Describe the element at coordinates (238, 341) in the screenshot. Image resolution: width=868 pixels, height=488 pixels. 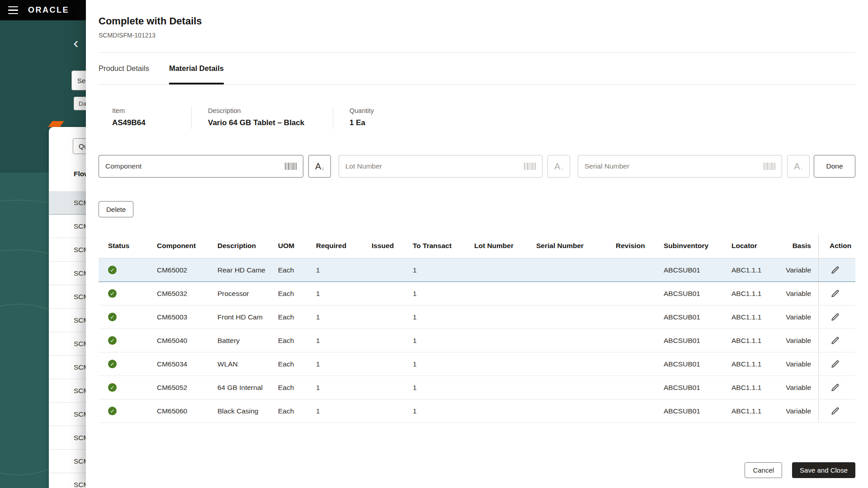
I see `description-cell: Battery` at that location.